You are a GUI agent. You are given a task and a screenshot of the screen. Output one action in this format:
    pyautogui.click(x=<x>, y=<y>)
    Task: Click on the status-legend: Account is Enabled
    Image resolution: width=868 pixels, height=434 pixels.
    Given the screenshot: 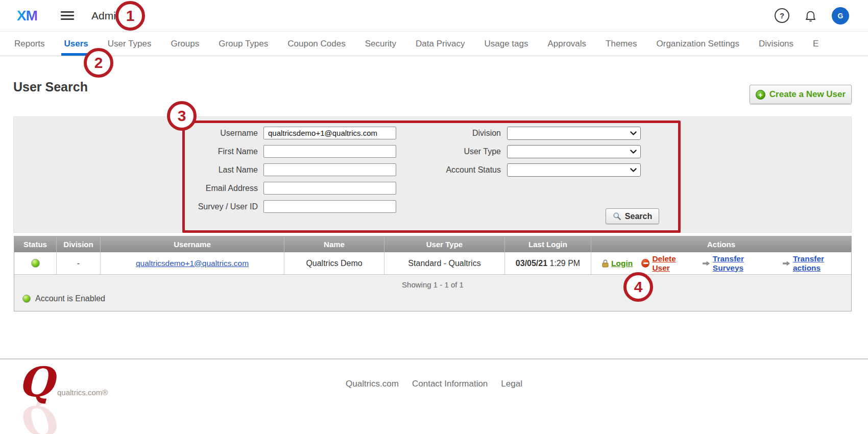 What is the action you would take?
    pyautogui.click(x=64, y=299)
    